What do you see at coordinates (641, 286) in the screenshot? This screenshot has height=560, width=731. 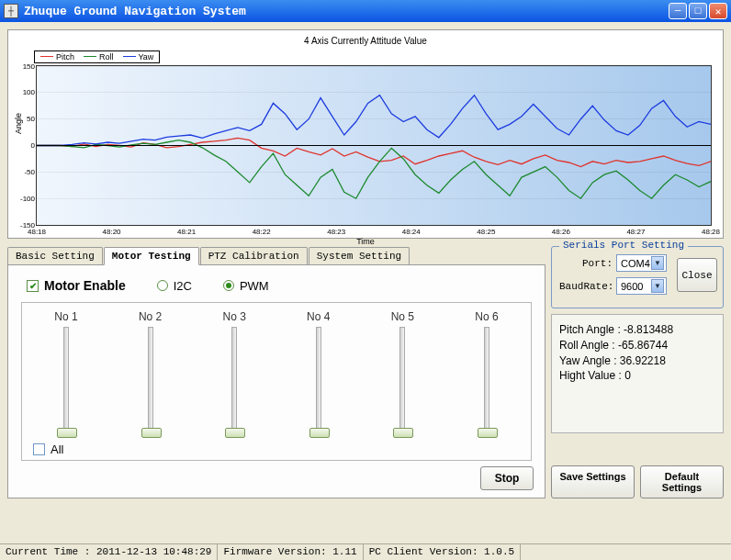 I see `baudrate-combo: 9600 ▼` at bounding box center [641, 286].